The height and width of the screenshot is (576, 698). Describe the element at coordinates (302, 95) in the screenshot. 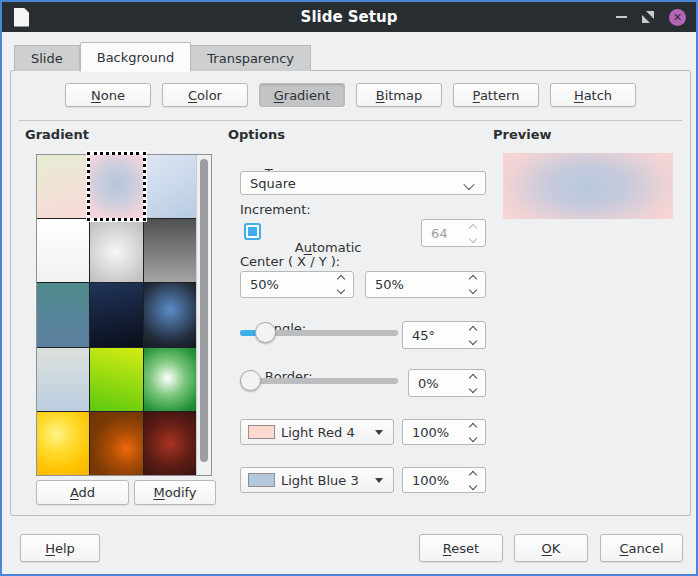

I see `gradient-button: Gradient` at that location.